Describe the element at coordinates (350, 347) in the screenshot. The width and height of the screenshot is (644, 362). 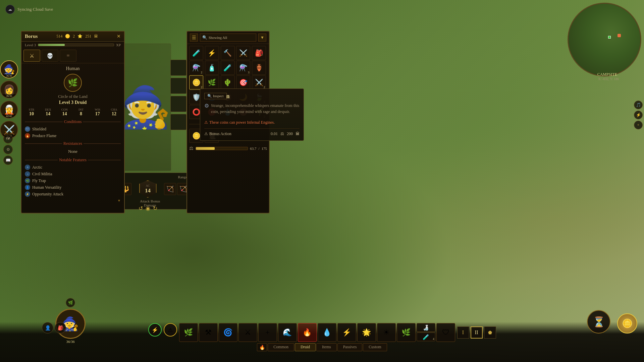
I see `hotbar-tab-passives: Passives` at that location.